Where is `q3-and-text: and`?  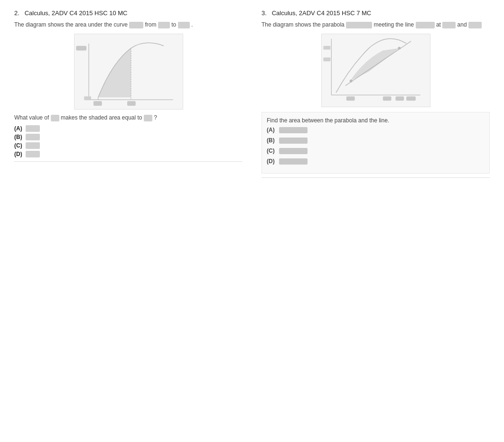
q3-and-text: and is located at coordinates (462, 25).